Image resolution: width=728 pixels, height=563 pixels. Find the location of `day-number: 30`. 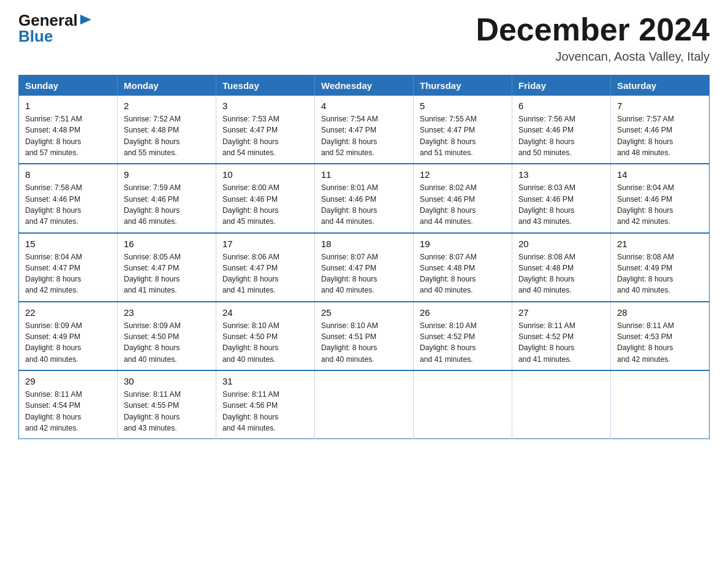

day-number: 30 is located at coordinates (167, 381).